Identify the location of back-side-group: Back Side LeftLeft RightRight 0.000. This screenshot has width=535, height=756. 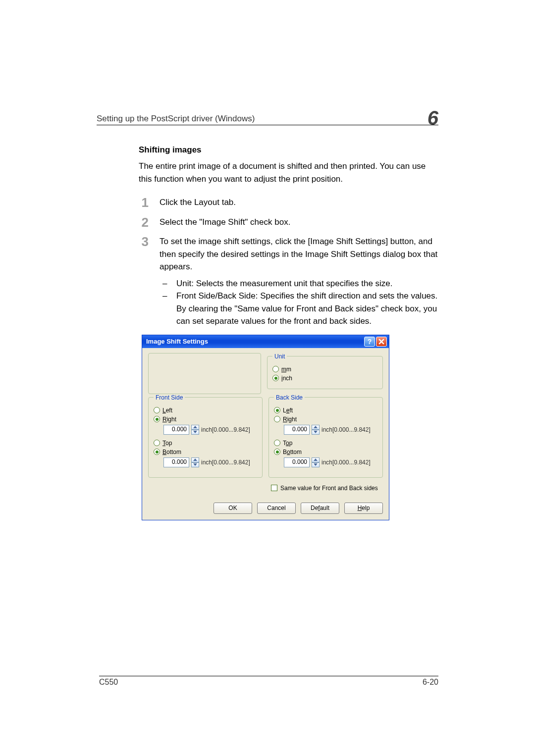
(326, 436).